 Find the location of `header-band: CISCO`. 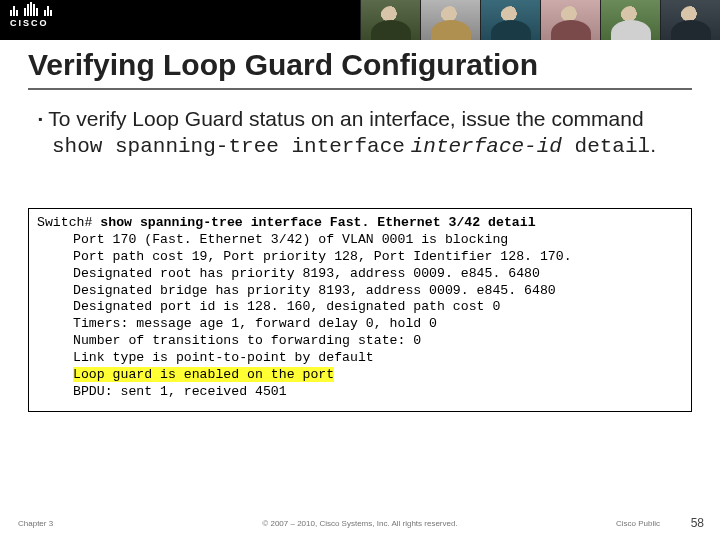

header-band: CISCO is located at coordinates (360, 20).